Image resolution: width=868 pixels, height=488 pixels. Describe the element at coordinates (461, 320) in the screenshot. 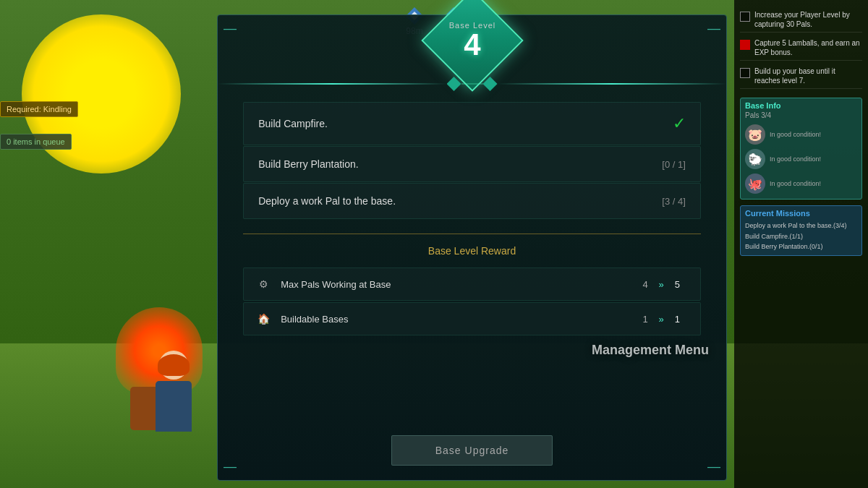

I see `reward-label-2: Buildable Bases` at that location.